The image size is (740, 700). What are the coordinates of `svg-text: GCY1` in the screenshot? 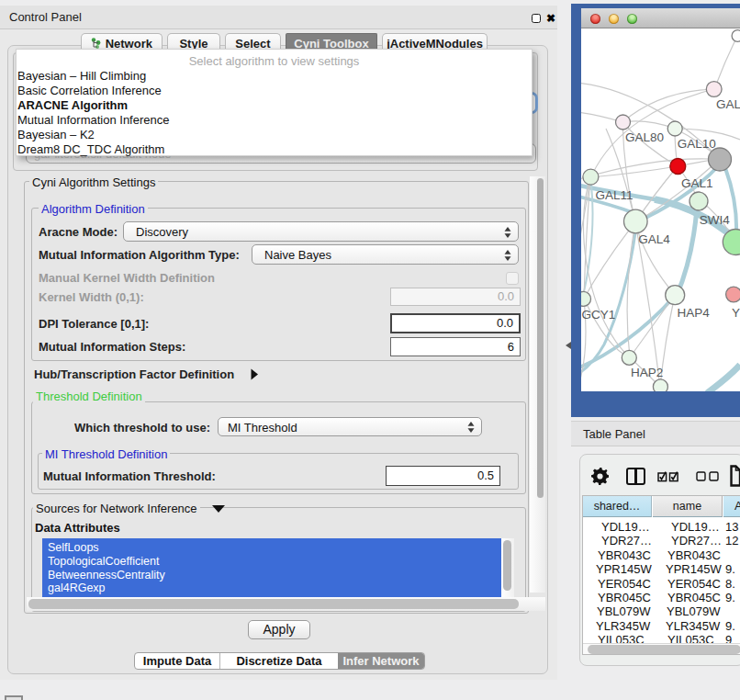 It's located at (599, 314).